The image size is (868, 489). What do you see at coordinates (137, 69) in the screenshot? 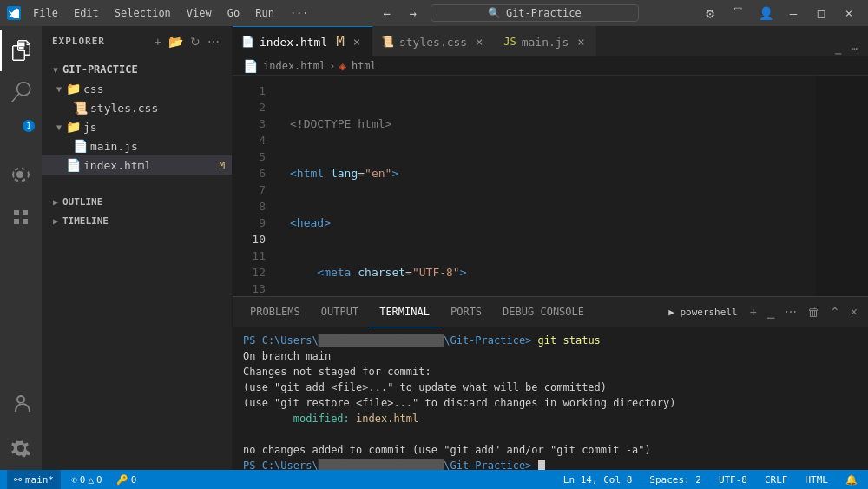
I see `tree-root-item: ▼ GIT-PRACTICE` at bounding box center [137, 69].